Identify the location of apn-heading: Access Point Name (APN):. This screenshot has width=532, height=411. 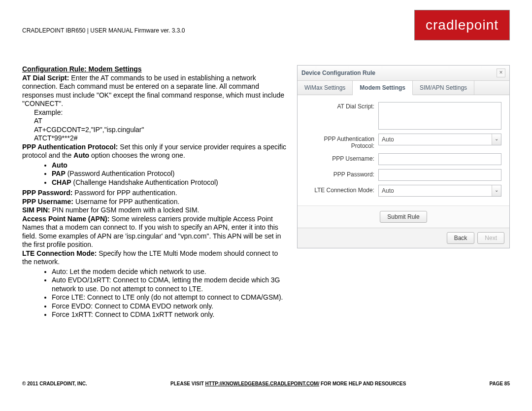
(66, 219).